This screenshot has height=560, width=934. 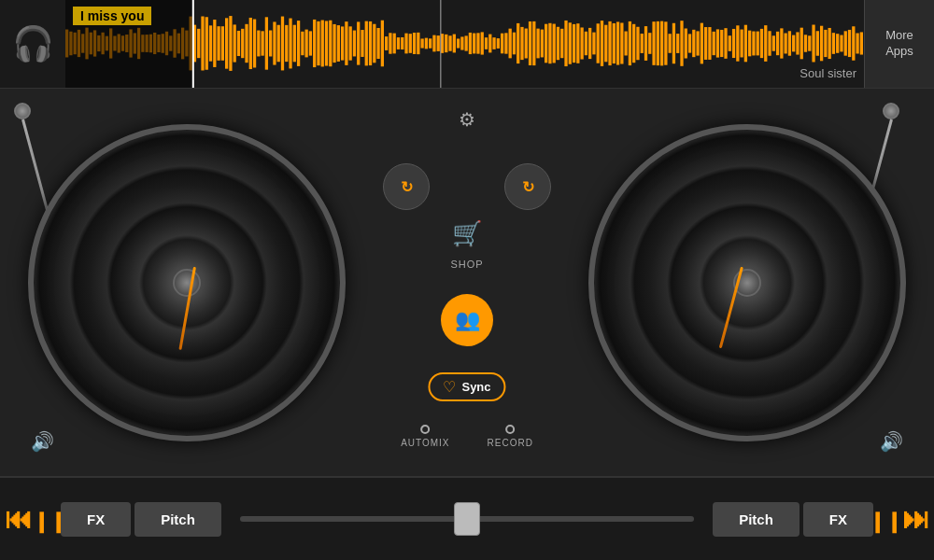 What do you see at coordinates (465, 44) in the screenshot?
I see `waveform-canvas` at bounding box center [465, 44].